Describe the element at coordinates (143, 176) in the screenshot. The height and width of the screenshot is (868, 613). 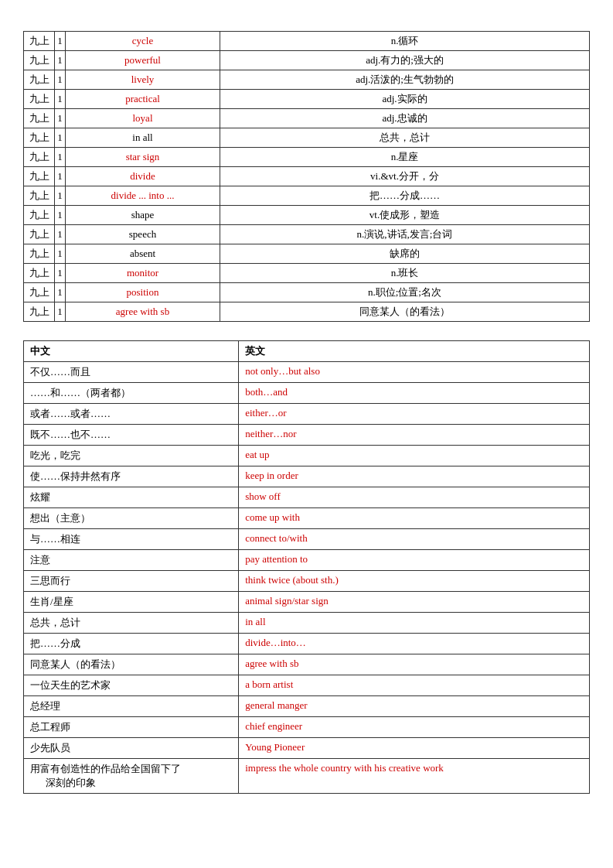
I see `english-cell: divide` at that location.